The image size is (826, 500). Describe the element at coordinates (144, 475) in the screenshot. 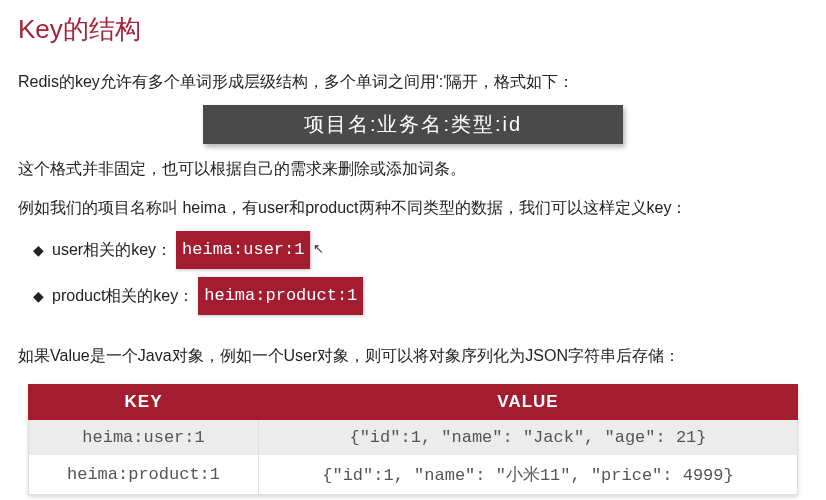

I see `cell-key: heima:product:1` at that location.